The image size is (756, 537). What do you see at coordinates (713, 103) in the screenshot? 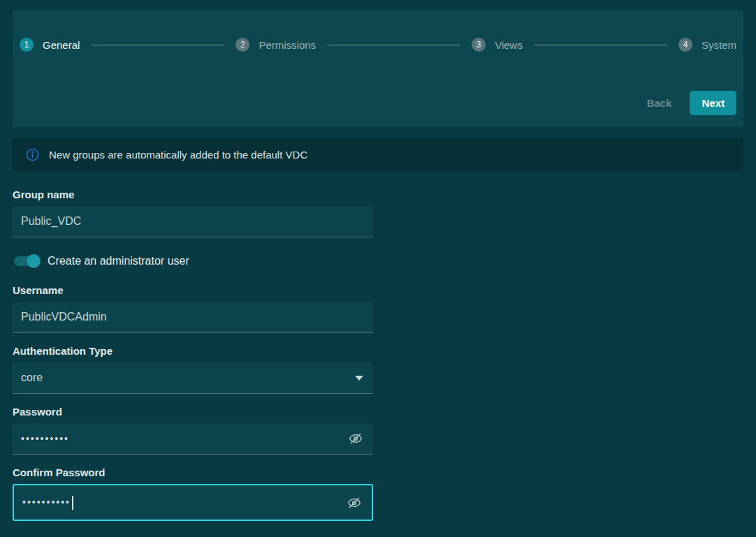
I see `next-button: Next` at bounding box center [713, 103].